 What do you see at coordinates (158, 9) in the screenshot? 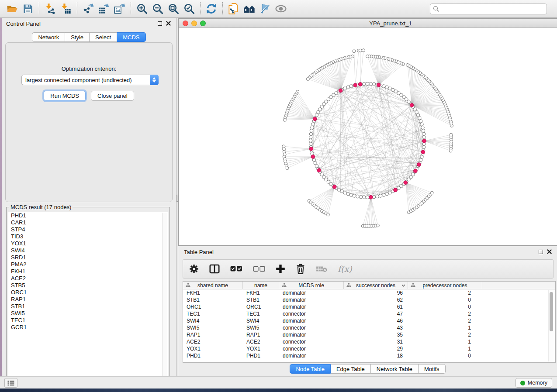
I see `zoom-out-icon` at bounding box center [158, 9].